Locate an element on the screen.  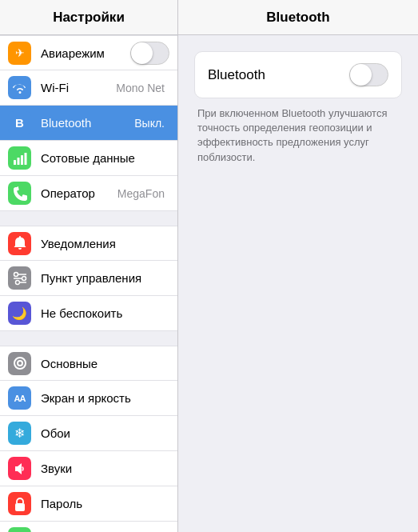
sidebar-item-control-center: Пункт управления is located at coordinates (89, 278).